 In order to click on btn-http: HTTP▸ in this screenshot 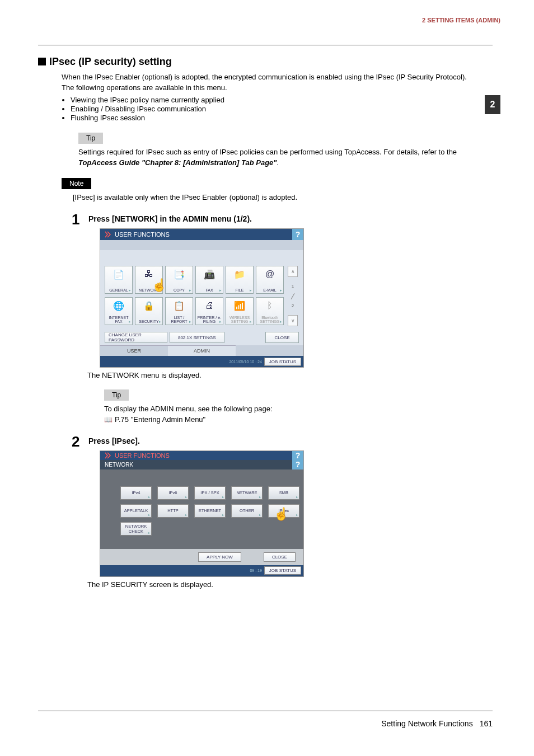, I will do `click(173, 511)`.